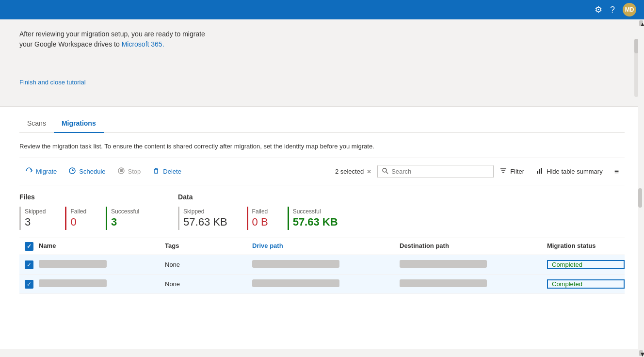 The image size is (644, 357). What do you see at coordinates (641, 353) in the screenshot?
I see `scroll-down-arrow: ▼` at bounding box center [641, 353].